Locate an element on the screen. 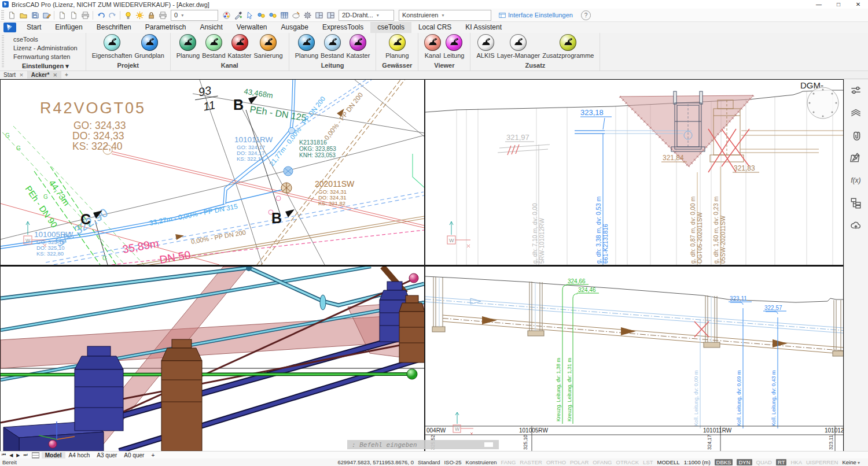  isolate-objects-icon is located at coordinates (261, 15).